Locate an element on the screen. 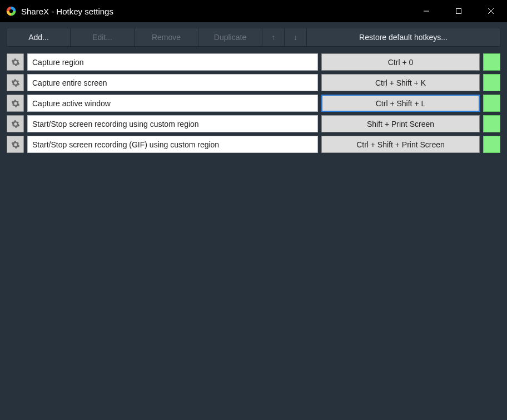  hotkey-button: Ctrl + 0 is located at coordinates (400, 62).